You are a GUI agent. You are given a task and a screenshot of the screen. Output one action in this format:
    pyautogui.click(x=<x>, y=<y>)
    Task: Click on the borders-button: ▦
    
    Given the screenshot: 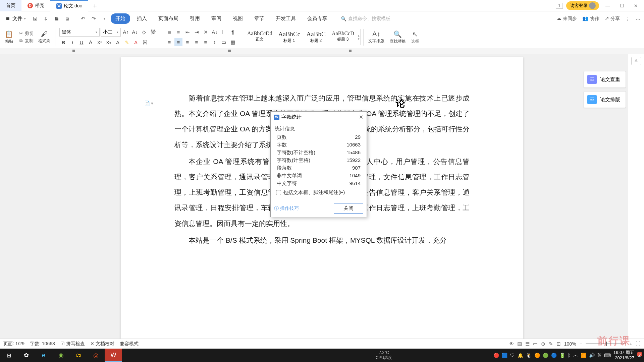 What is the action you would take?
    pyautogui.click(x=233, y=42)
    